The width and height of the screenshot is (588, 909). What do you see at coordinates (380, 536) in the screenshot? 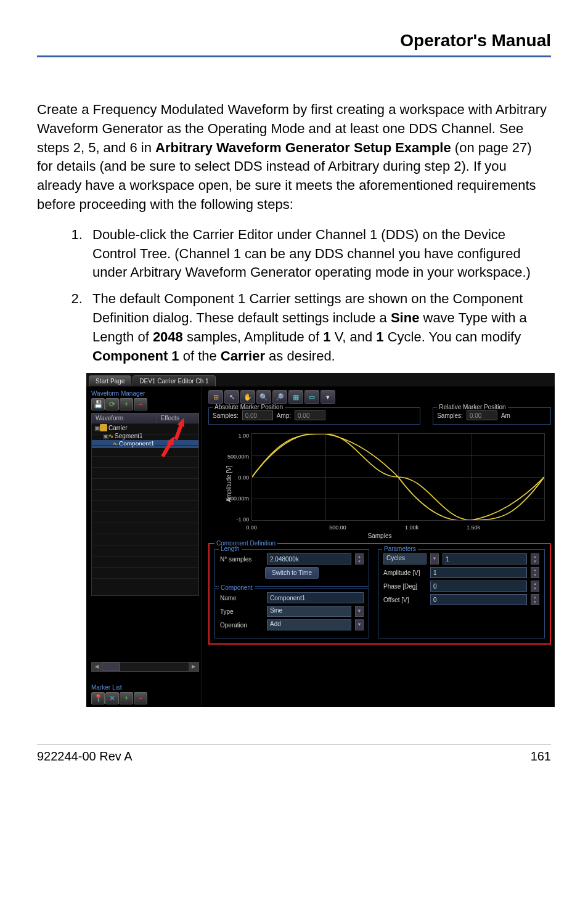
I see `chart-xlabel: Samples` at bounding box center [380, 536].